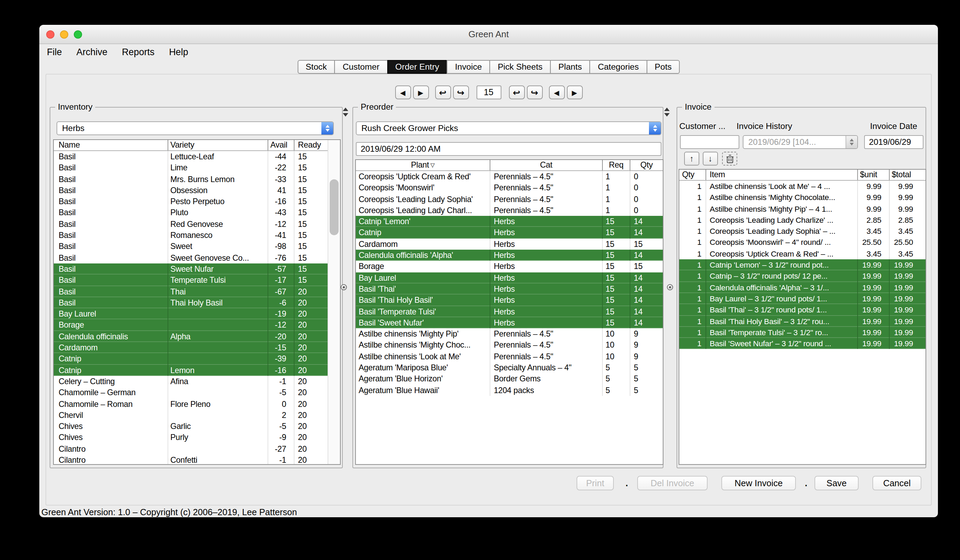 The width and height of the screenshot is (960, 560). Describe the element at coordinates (509, 255) in the screenshot. I see `table-row: Calendula officinalis 'Alpha'Herbs1514` at that location.